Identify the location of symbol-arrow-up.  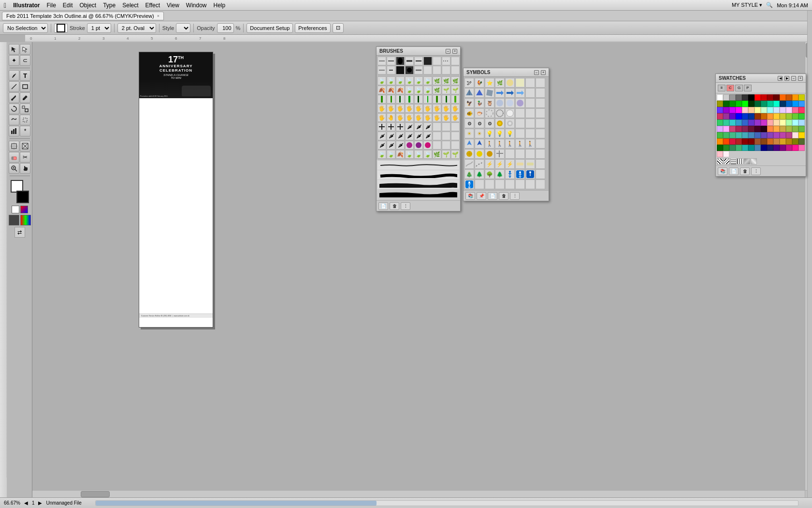
(479, 144).